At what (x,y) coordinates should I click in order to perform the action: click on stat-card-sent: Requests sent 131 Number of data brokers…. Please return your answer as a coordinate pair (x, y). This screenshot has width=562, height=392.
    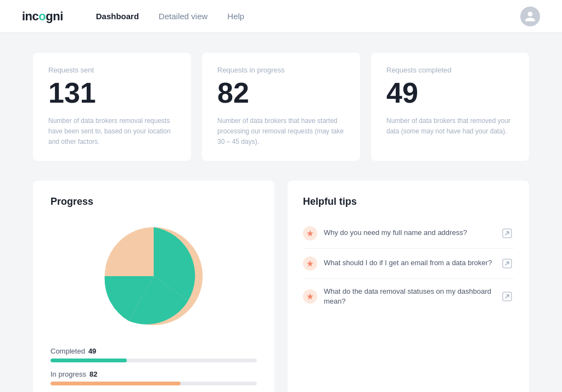
    Looking at the image, I should click on (112, 107).